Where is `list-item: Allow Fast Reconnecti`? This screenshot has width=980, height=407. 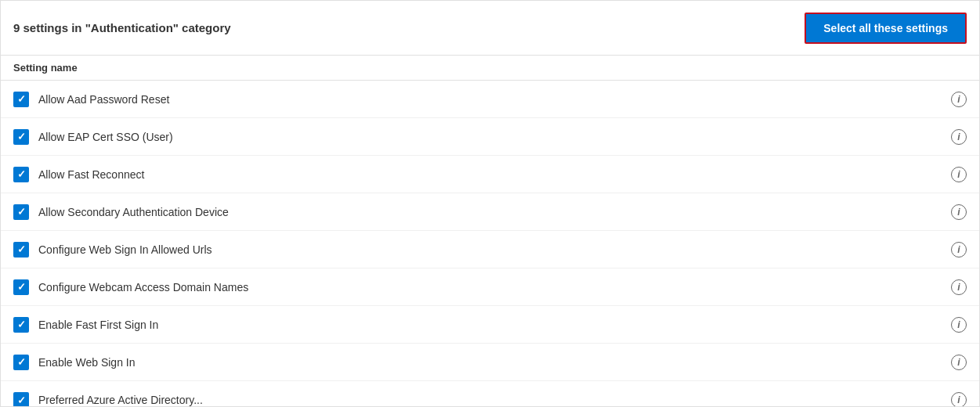 list-item: Allow Fast Reconnecti is located at coordinates (490, 175).